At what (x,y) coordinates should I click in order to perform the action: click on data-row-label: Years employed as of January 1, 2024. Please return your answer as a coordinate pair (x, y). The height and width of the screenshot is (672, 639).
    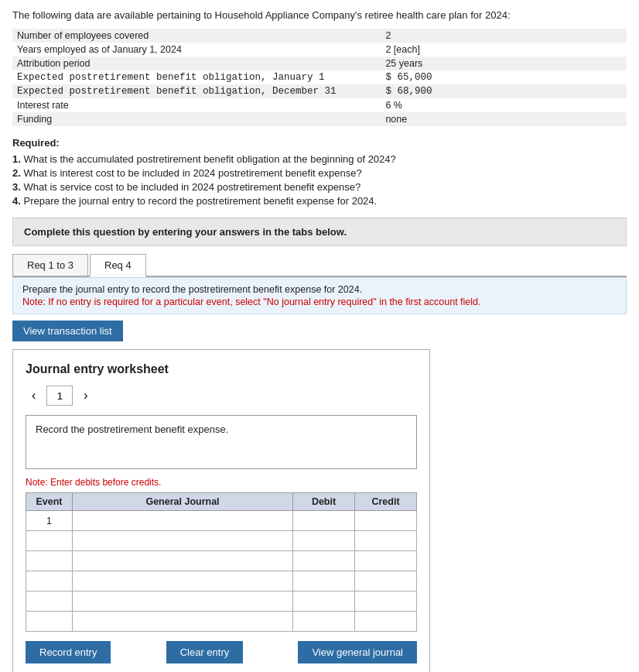
    Looking at the image, I should click on (196, 50).